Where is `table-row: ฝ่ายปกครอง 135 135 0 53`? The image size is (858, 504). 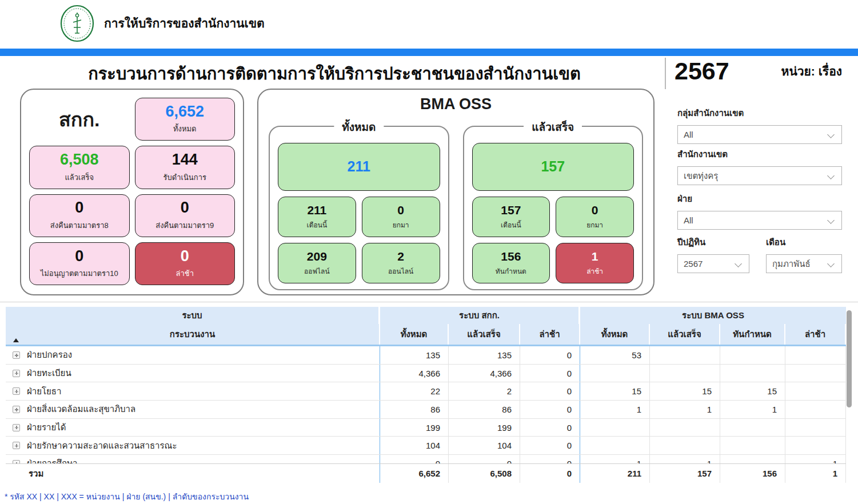
table-row: ฝ่ายปกครอง 135 135 0 53 is located at coordinates (426, 355).